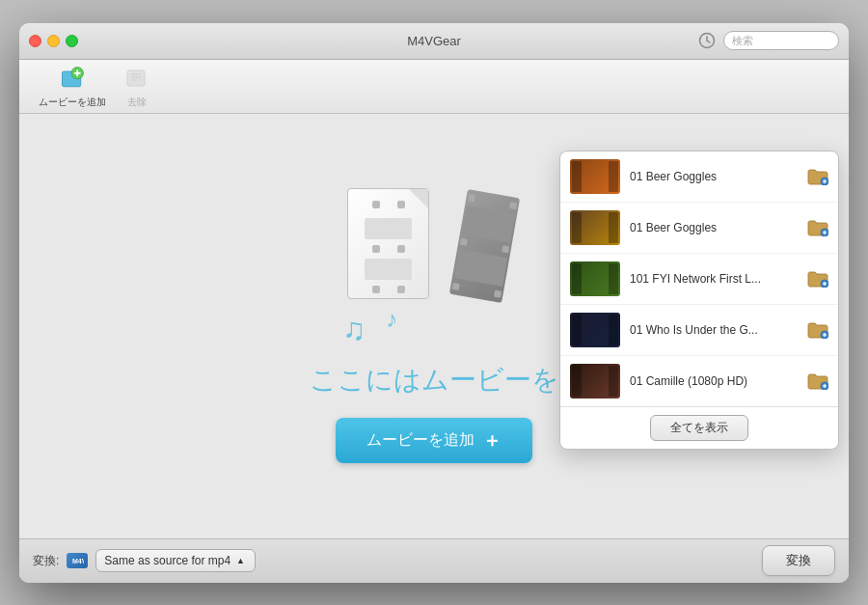 The image size is (868, 605). I want to click on film-strip-back, so click(484, 246).